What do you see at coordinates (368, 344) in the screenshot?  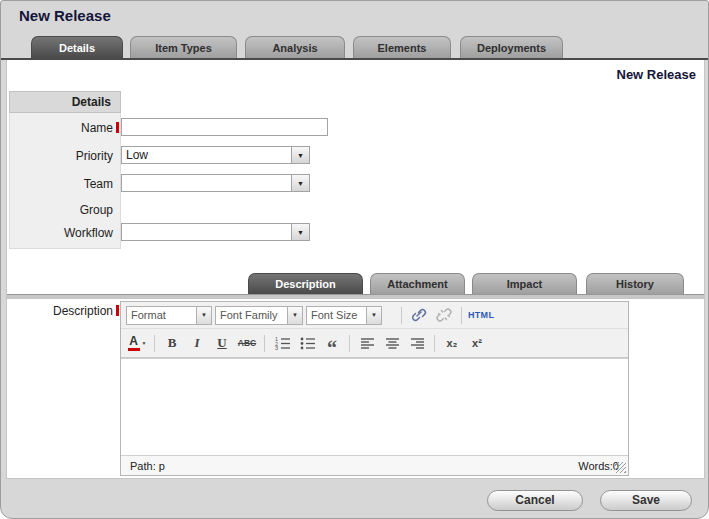 I see `align-left-icon` at bounding box center [368, 344].